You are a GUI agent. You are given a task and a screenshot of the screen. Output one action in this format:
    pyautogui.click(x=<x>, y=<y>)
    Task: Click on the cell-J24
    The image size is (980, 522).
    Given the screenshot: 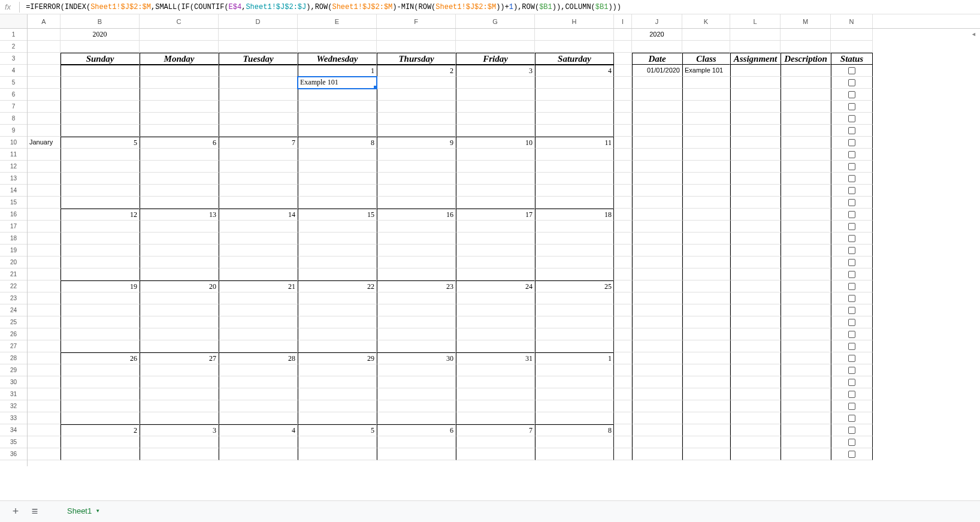 What is the action you would take?
    pyautogui.click(x=657, y=310)
    